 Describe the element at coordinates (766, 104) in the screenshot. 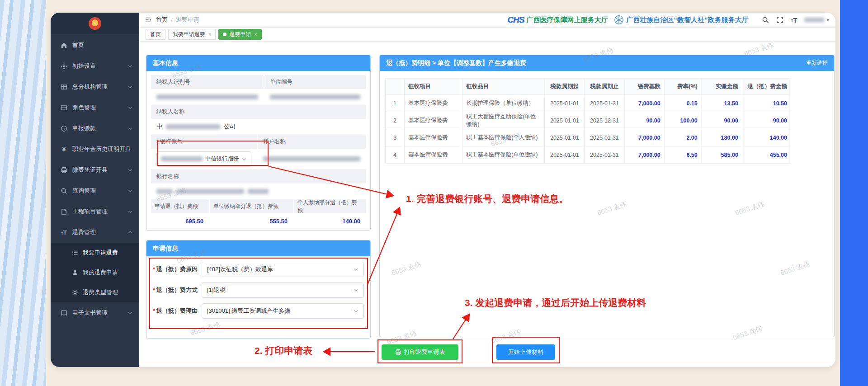

I see `table-cell: 10.50` at that location.